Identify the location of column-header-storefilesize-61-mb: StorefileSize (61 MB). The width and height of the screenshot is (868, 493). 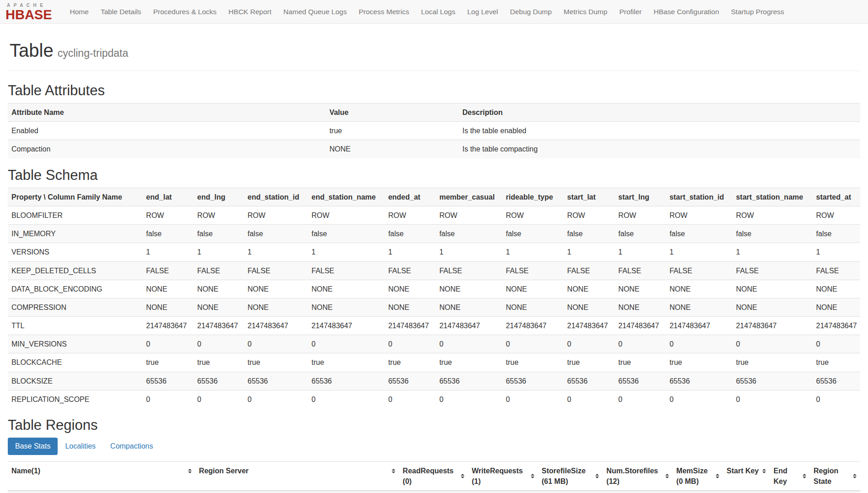
(571, 477).